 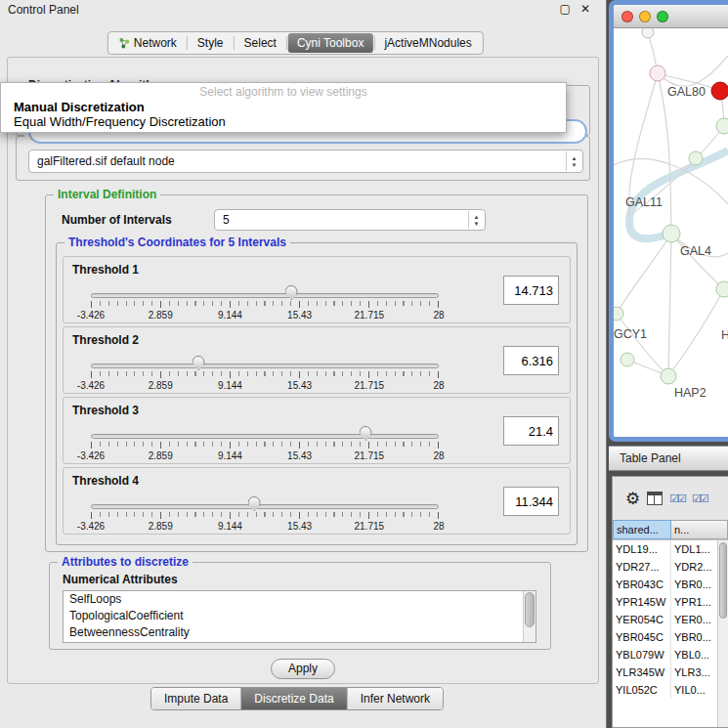 I want to click on threshold-value-field: 11.344, so click(x=532, y=501).